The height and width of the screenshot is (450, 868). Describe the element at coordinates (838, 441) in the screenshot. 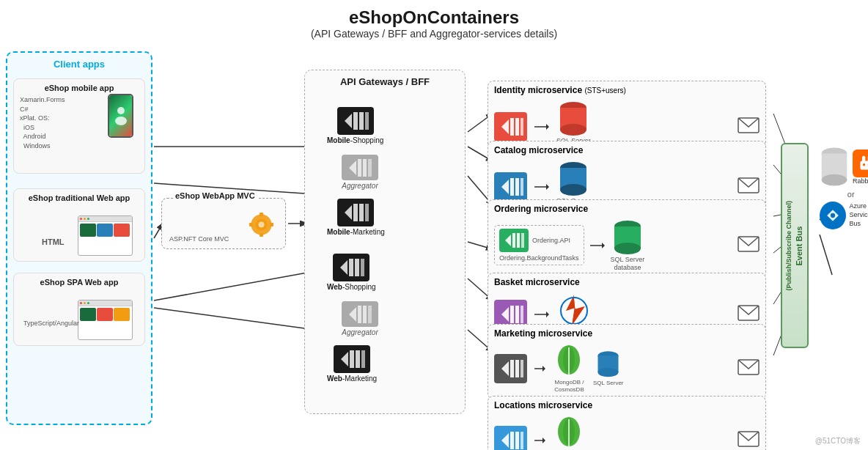

I see `watermark: @51CTO博客` at that location.